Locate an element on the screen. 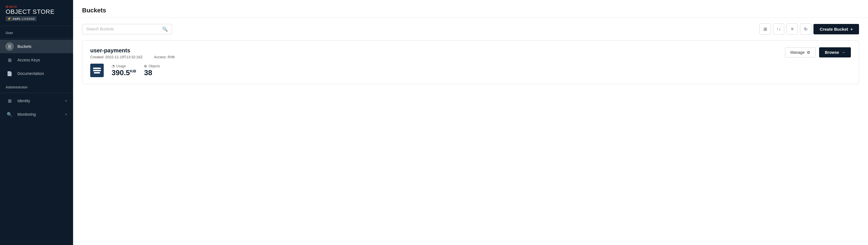 The image size is (868, 245). admin-section-label: Administrator is located at coordinates (36, 86).